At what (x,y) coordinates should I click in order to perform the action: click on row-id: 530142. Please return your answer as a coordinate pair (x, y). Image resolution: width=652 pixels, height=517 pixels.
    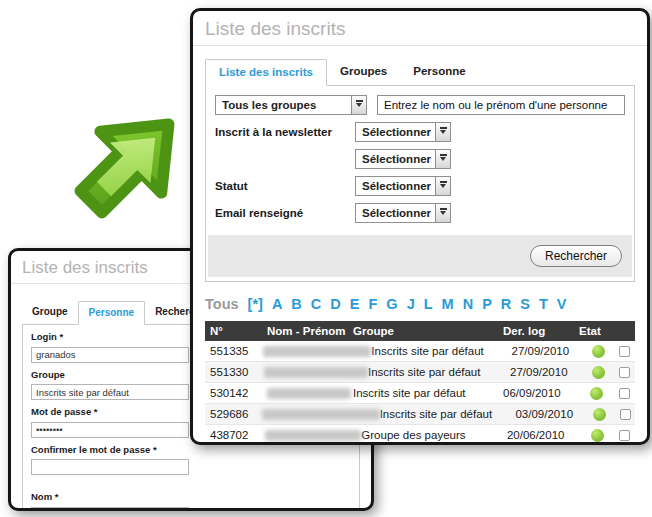
    Looking at the image, I should click on (236, 393).